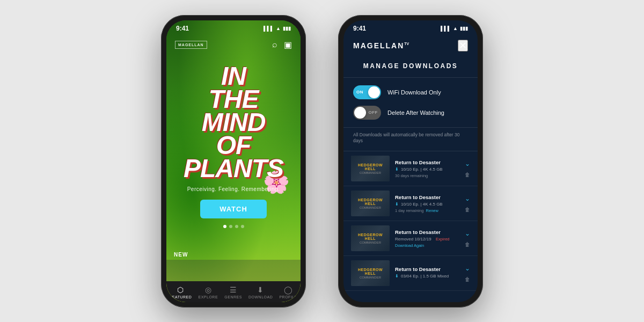  I want to click on delete-toggle-text: Delete After Watching, so click(416, 113).